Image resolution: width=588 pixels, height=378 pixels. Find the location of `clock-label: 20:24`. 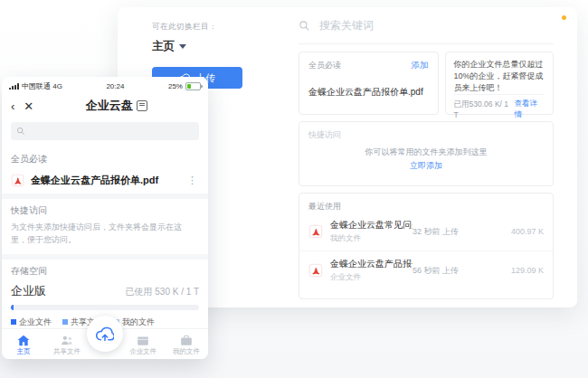

clock-label: 20:24 is located at coordinates (115, 87).